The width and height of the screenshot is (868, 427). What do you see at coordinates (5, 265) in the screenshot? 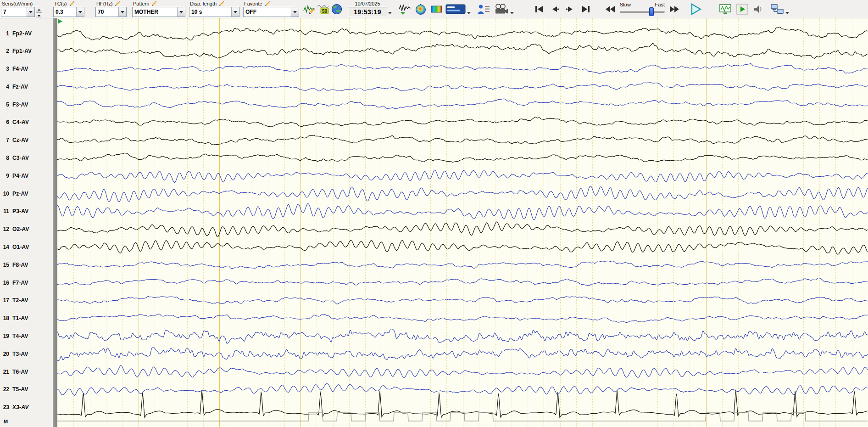
I see `channel-number: 15` at bounding box center [5, 265].